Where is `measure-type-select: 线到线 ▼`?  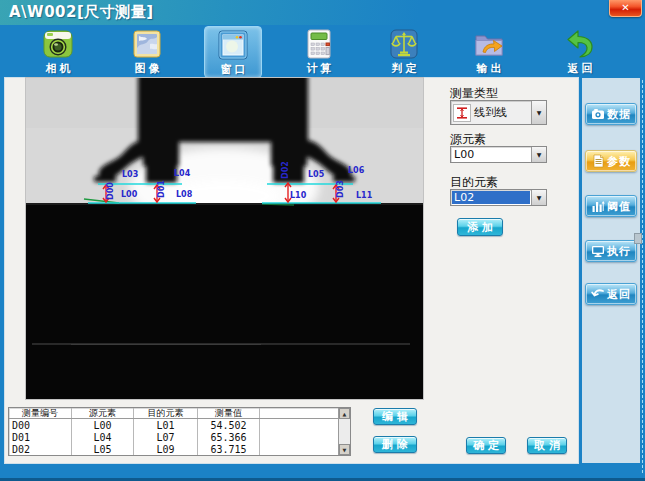
measure-type-select: 线到线 ▼ is located at coordinates (498, 112).